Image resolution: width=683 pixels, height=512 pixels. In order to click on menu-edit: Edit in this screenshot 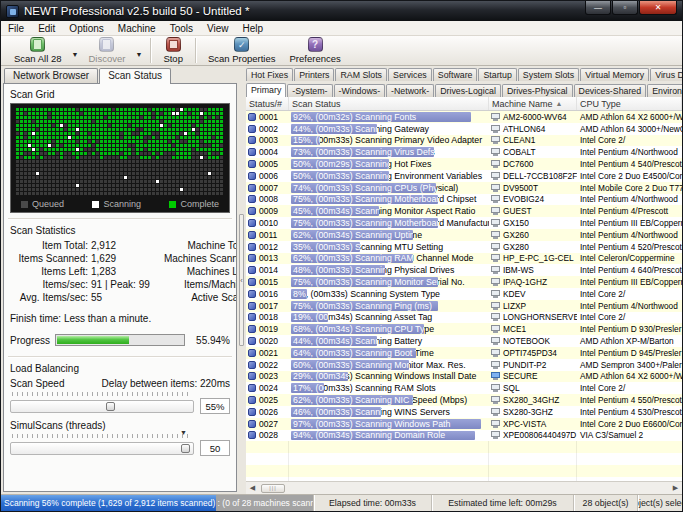, I will do `click(46, 28)`.